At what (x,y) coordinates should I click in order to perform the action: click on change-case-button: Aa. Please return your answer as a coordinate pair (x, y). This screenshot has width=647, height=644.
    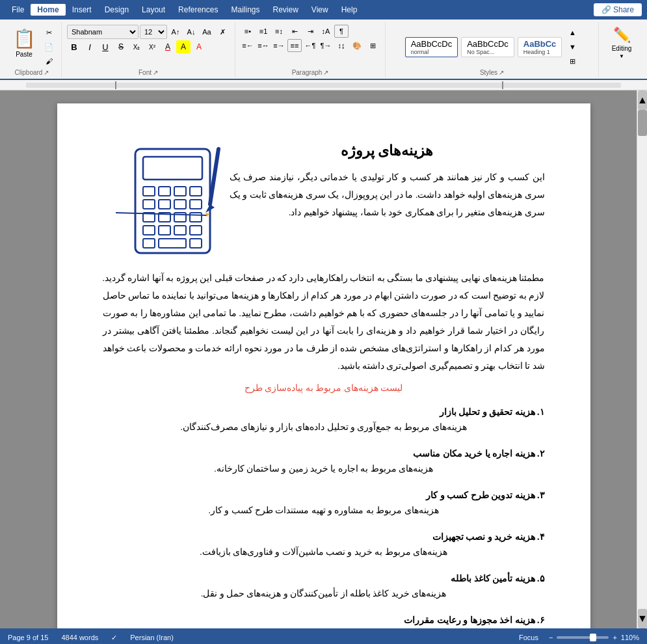
    Looking at the image, I should click on (207, 32).